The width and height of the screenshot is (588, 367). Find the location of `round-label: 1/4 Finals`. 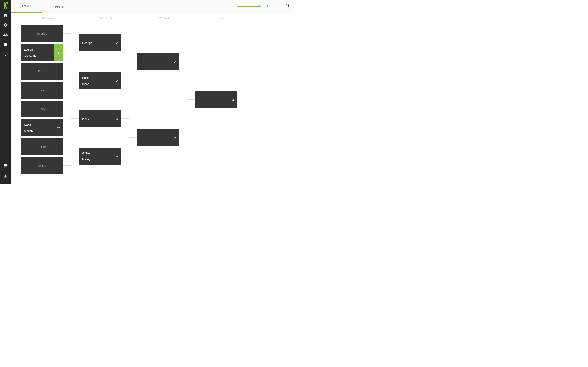

round-label: 1/4 Finals is located at coordinates (106, 18).